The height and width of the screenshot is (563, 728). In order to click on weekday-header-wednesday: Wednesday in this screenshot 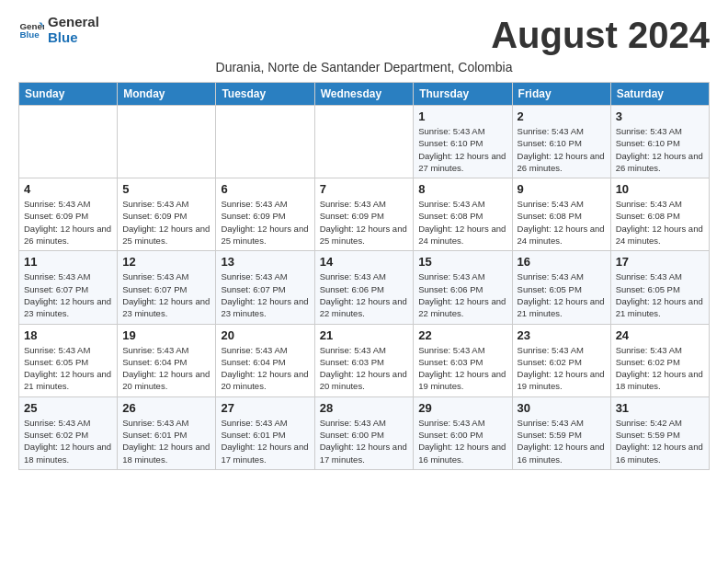, I will do `click(364, 94)`.